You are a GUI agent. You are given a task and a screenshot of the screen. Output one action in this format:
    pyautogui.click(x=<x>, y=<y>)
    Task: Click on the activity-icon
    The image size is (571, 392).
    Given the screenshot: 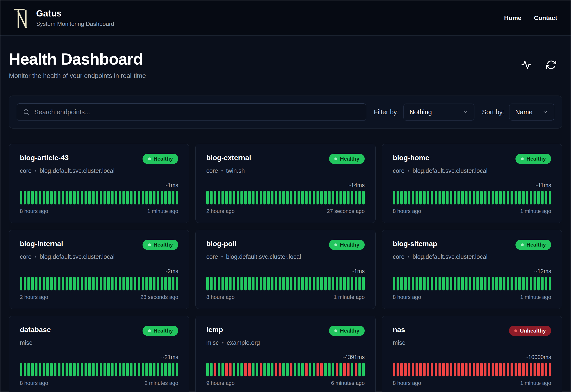 What is the action you would take?
    pyautogui.click(x=526, y=65)
    